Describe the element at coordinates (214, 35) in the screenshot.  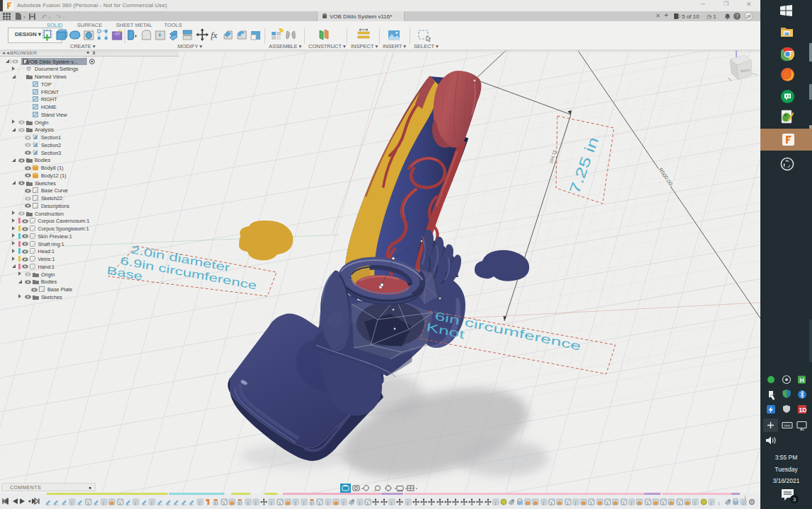
I see `svg-text: fx` at that location.